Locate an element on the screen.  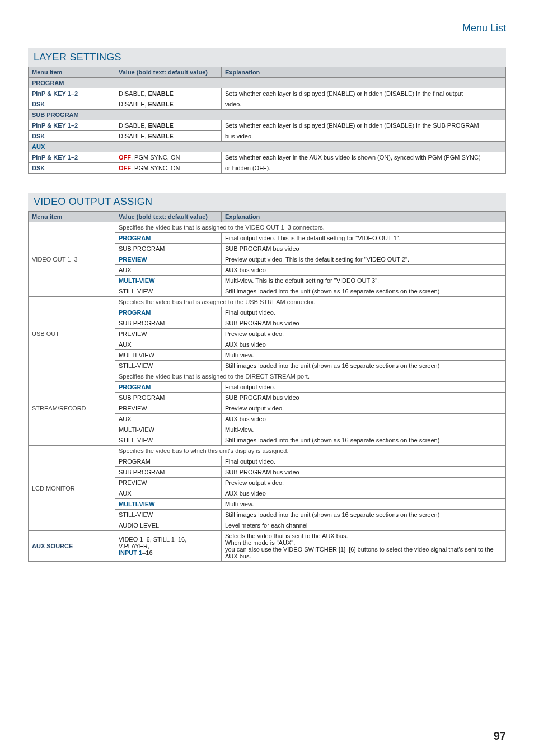
row-explain: Sets whether each layer in the AUX bus v… is located at coordinates (364, 158).